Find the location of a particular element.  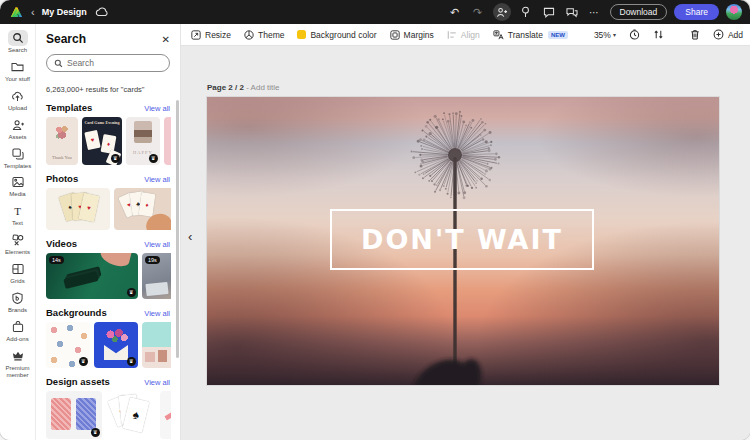

brands-shield-icon is located at coordinates (18, 298).